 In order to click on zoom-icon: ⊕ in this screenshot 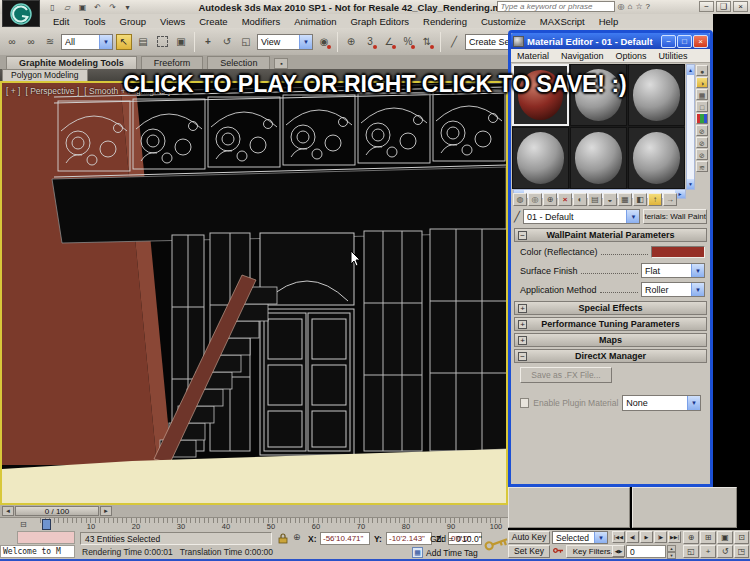, I will do `click(691, 538)`.